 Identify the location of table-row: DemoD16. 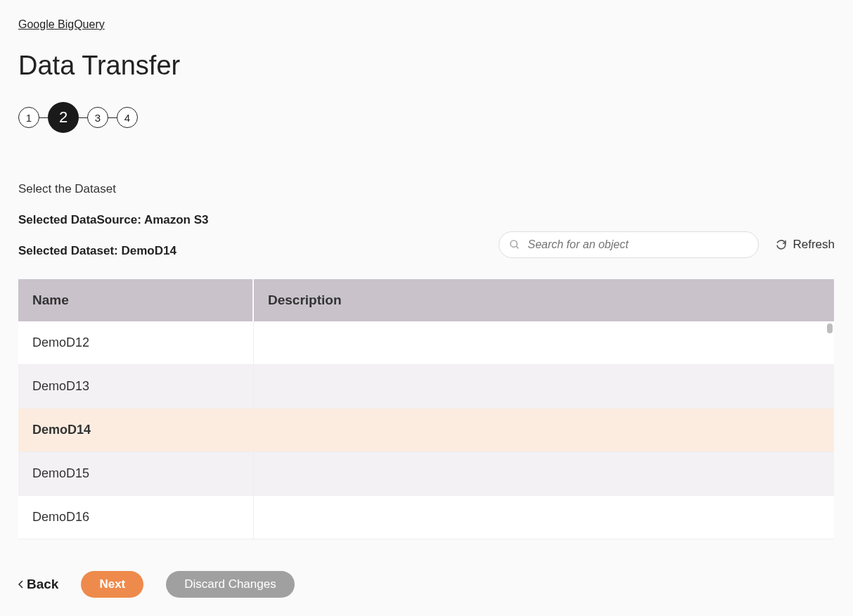
(426, 518).